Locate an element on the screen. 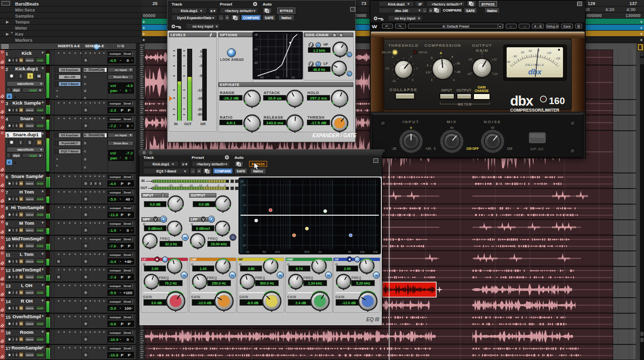  svg-text: .03 is located at coordinates (387, 68).